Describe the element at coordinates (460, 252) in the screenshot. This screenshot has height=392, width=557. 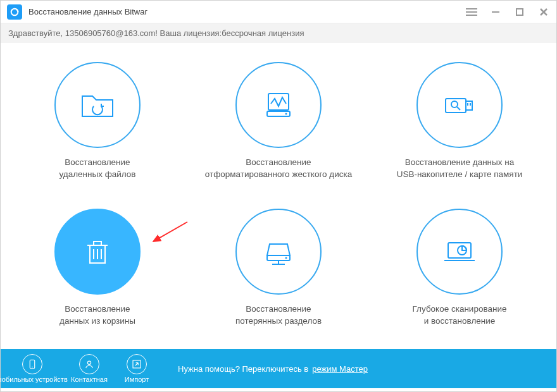
I see `laptop-scan-icon` at that location.